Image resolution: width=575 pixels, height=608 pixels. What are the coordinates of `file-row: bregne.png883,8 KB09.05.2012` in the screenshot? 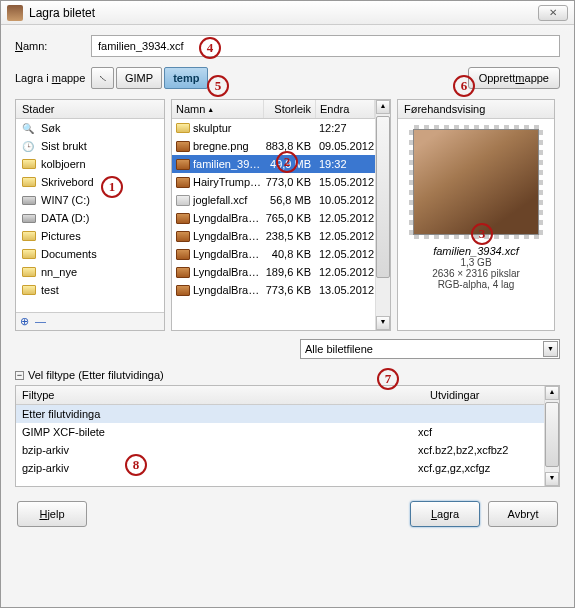 It's located at (274, 146).